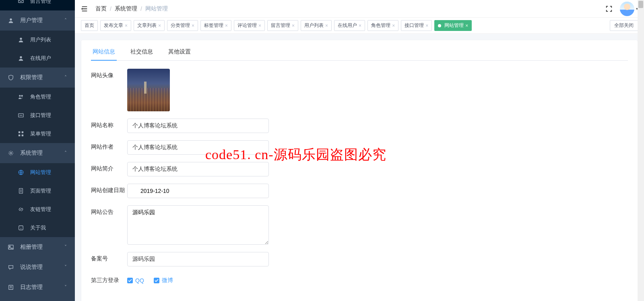 The width and height of the screenshot is (644, 301). Describe the element at coordinates (216, 26) in the screenshot. I see `tab-tag-mgmt: 标签管理×` at that location.